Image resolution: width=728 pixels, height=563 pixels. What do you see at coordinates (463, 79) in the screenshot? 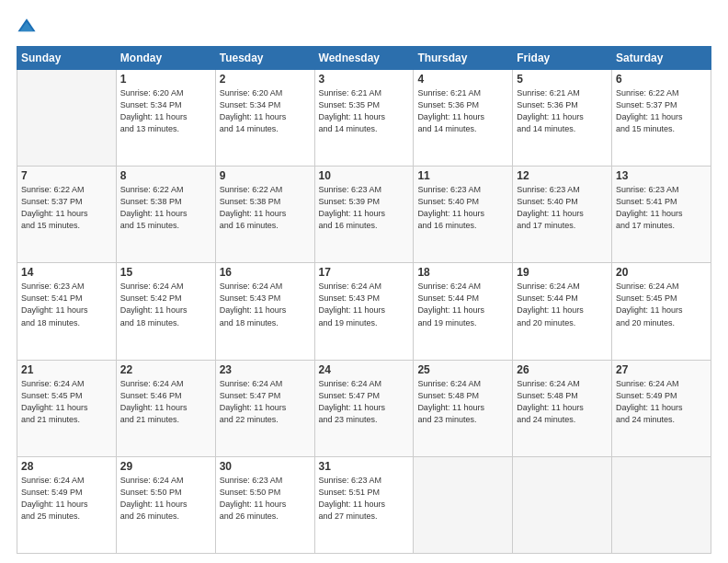
I see `day-number: 4` at bounding box center [463, 79].